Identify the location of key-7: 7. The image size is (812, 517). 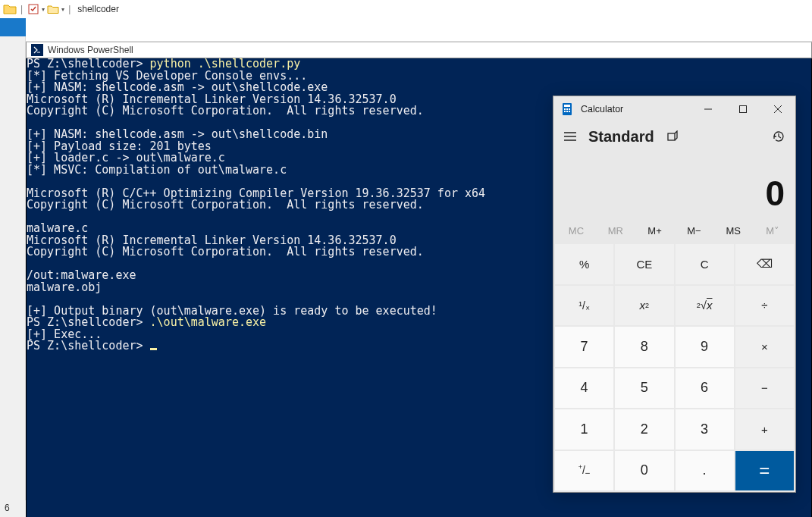
(584, 347).